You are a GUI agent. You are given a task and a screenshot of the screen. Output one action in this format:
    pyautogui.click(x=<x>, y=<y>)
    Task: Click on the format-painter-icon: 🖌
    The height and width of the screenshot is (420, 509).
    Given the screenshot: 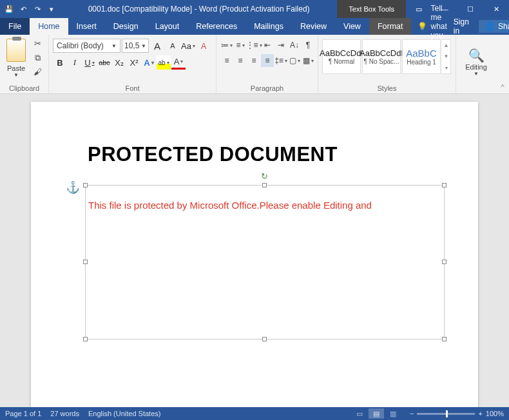 What is the action you would take?
    pyautogui.click(x=37, y=72)
    